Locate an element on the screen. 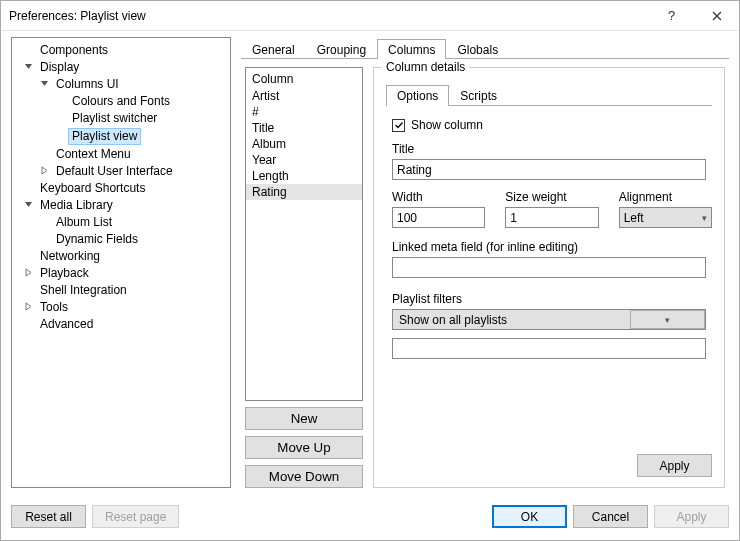 This screenshot has width=740, height=541. tree-item: Networking is located at coordinates (124, 256).